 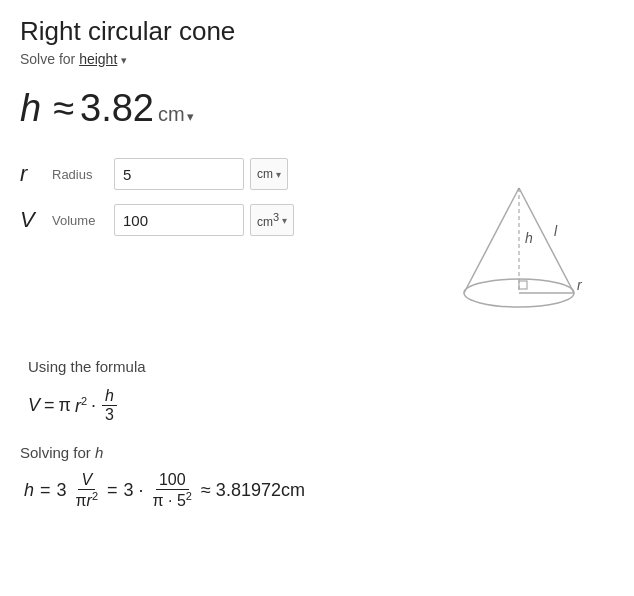 What do you see at coordinates (317, 59) in the screenshot?
I see `solve-for-row: Solve for height ▾` at bounding box center [317, 59].